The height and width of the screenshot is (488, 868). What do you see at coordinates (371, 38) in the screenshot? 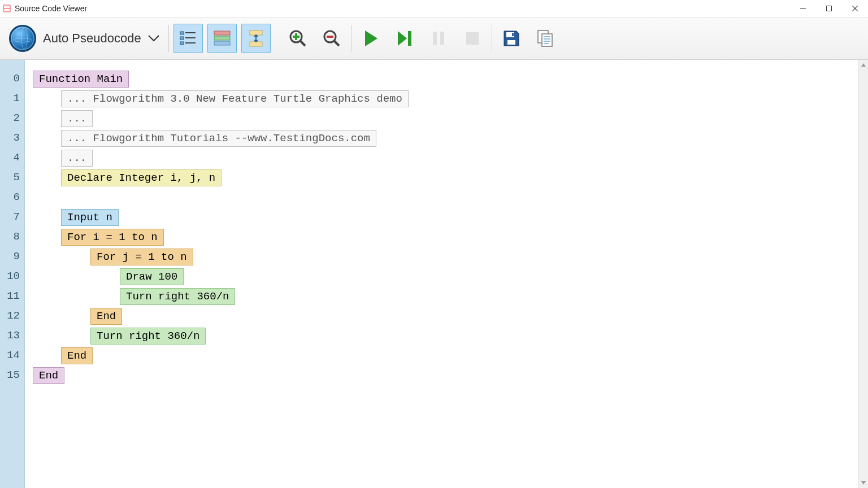
I see `run-button` at bounding box center [371, 38].